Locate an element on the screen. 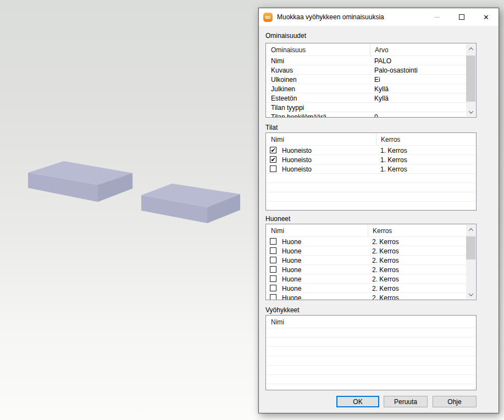 The height and width of the screenshot is (420, 504). zone-box-left is located at coordinates (80, 181).